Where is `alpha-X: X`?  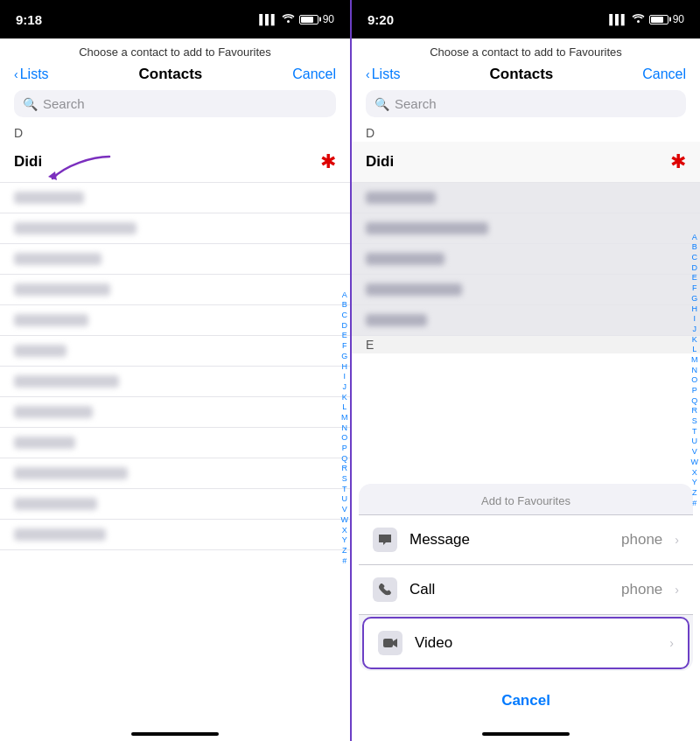
alpha-X: X is located at coordinates (345, 531).